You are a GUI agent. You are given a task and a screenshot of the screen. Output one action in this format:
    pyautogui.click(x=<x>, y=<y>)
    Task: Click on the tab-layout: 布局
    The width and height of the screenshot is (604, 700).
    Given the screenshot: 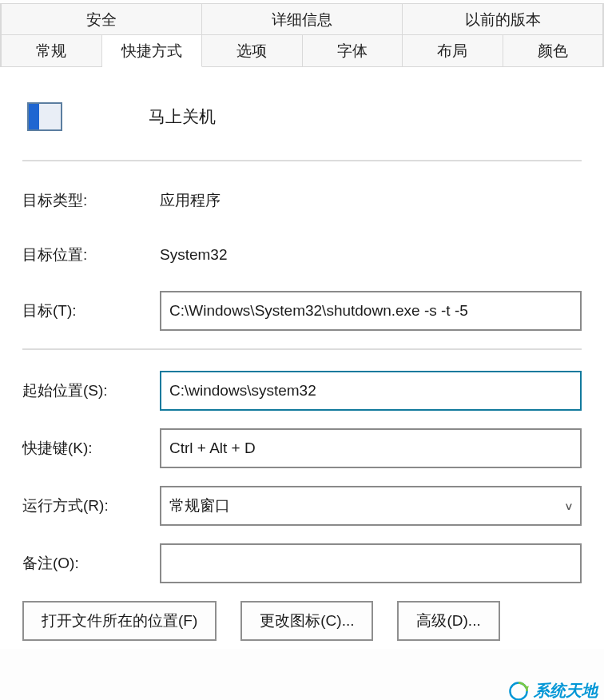 What is the action you would take?
    pyautogui.click(x=453, y=51)
    